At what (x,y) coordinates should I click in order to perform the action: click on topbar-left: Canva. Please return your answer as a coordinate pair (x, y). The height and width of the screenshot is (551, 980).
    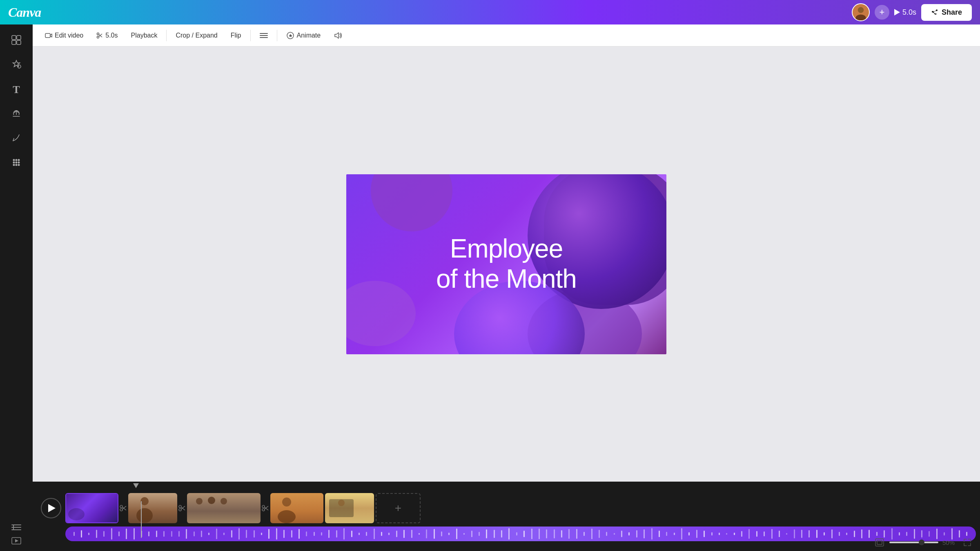
    Looking at the image, I should click on (24, 12).